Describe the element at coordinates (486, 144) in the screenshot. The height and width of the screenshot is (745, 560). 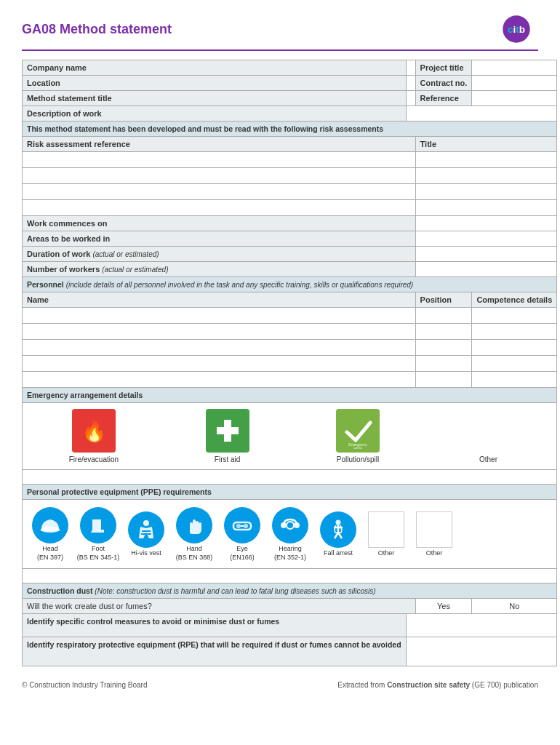
I see `title-header: Title` at that location.